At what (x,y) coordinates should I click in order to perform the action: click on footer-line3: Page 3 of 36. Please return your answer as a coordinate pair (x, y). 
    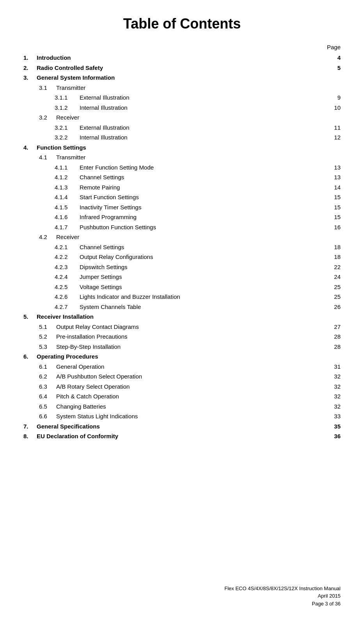
    Looking at the image, I should click on (282, 604).